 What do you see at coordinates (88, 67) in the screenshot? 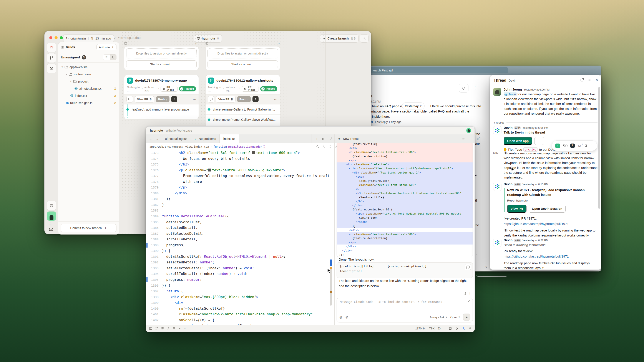
I see `tree-item-apps-web-src: ∨apps/web/src` at bounding box center [88, 67].